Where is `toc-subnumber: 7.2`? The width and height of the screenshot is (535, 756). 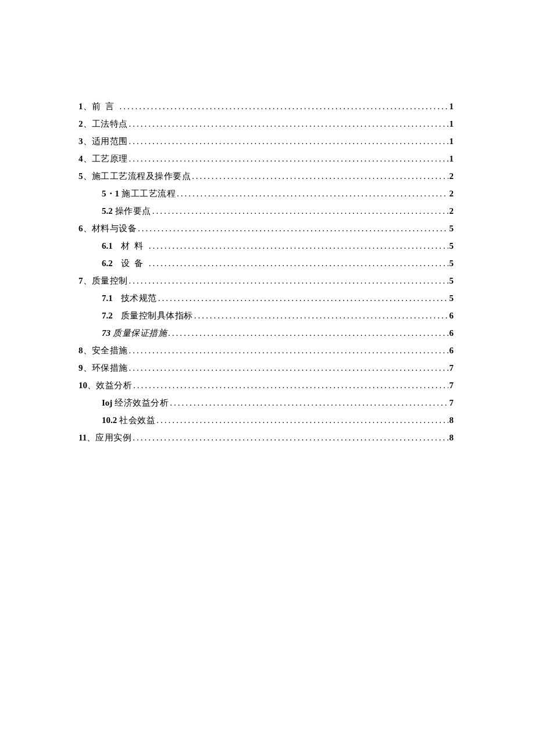 toc-subnumber: 7.2 is located at coordinates (107, 316).